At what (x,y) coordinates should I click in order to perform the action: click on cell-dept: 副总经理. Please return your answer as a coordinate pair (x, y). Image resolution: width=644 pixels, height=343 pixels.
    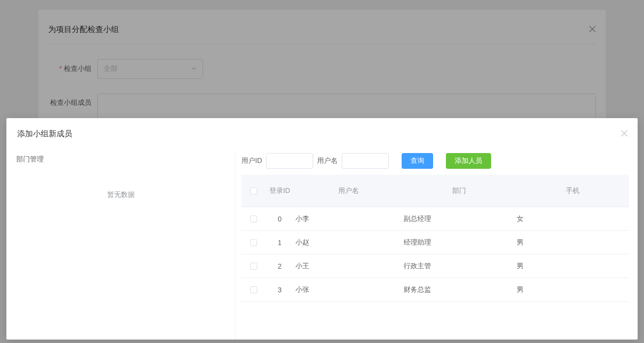
    Looking at the image, I should click on (458, 219).